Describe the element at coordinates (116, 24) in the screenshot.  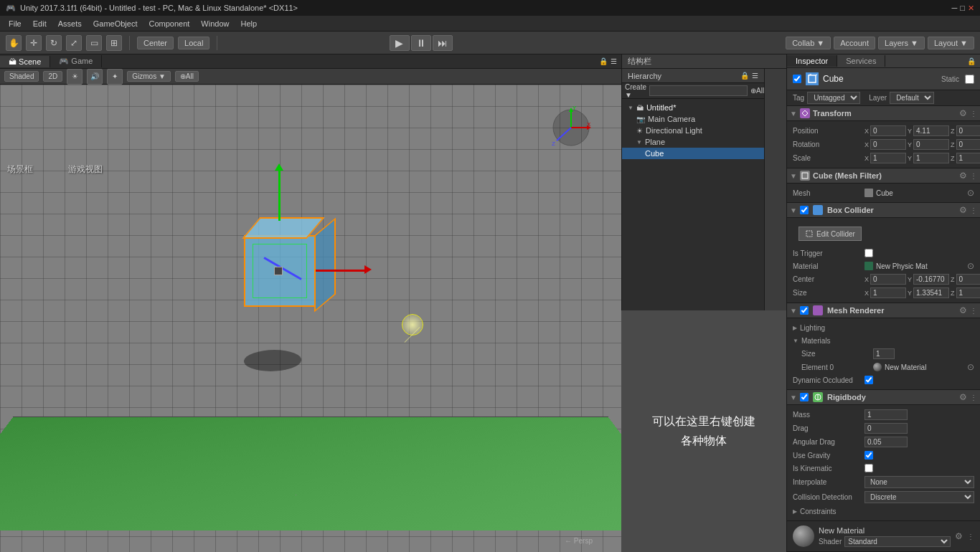
I see `menu-gameobject: GameObject` at that location.